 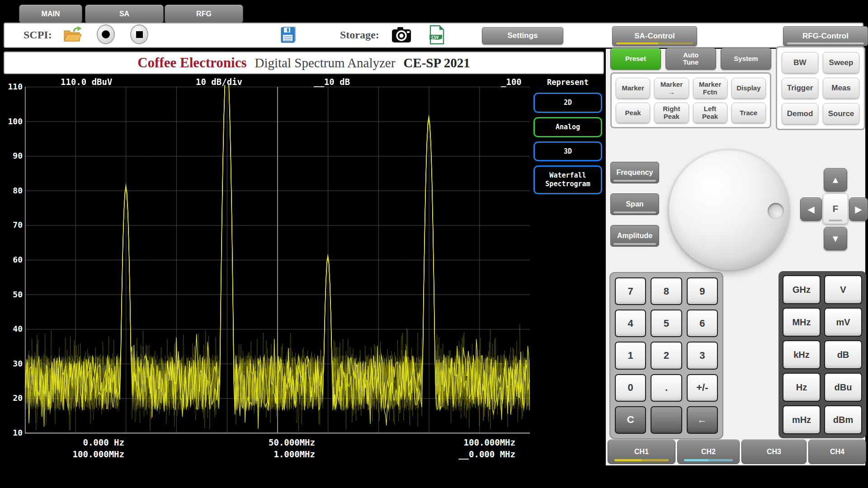 What do you see at coordinates (106, 34) in the screenshot?
I see `record-dot-icon` at bounding box center [106, 34].